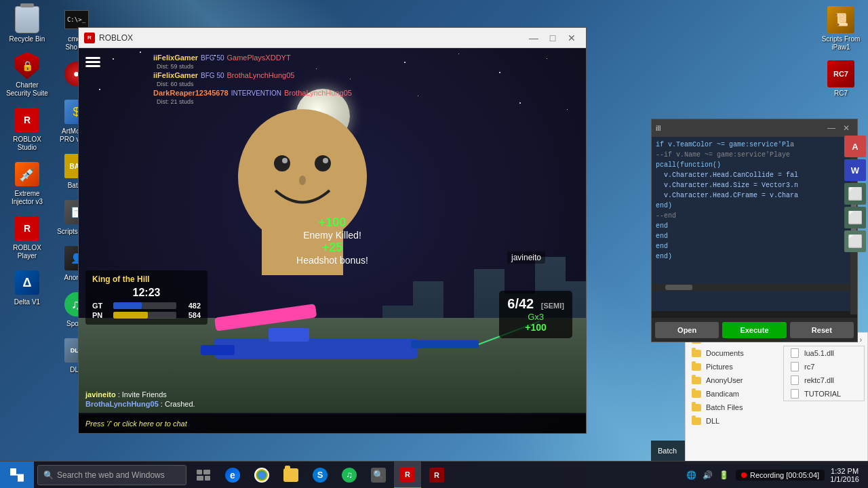 This screenshot has width=868, height=488. What do you see at coordinates (252, 75) in the screenshot?
I see `kill-entry-2: iiFelixGamer BFG 50 BrothaLynchHung05` at bounding box center [252, 75].